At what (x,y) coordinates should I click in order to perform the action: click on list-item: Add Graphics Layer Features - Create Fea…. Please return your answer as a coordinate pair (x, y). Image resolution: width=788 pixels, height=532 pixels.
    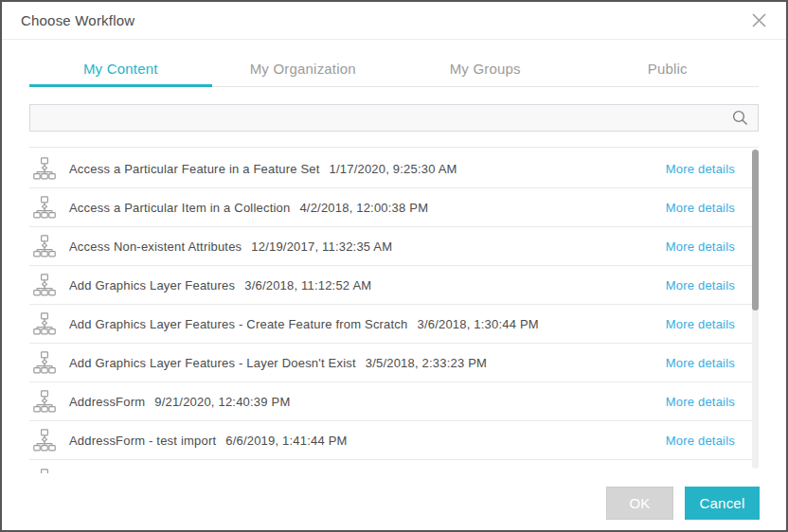
    Looking at the image, I should click on (394, 324).